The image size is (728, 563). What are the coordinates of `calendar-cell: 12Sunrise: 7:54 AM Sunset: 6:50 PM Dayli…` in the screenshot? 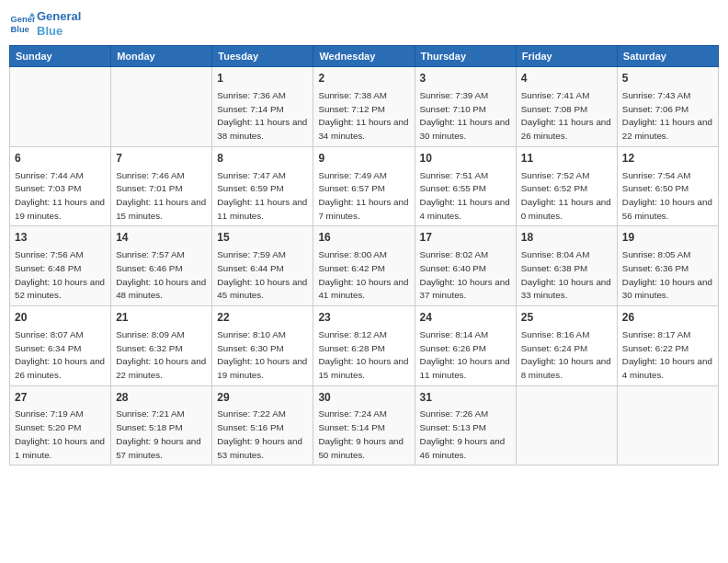 It's located at (667, 186).